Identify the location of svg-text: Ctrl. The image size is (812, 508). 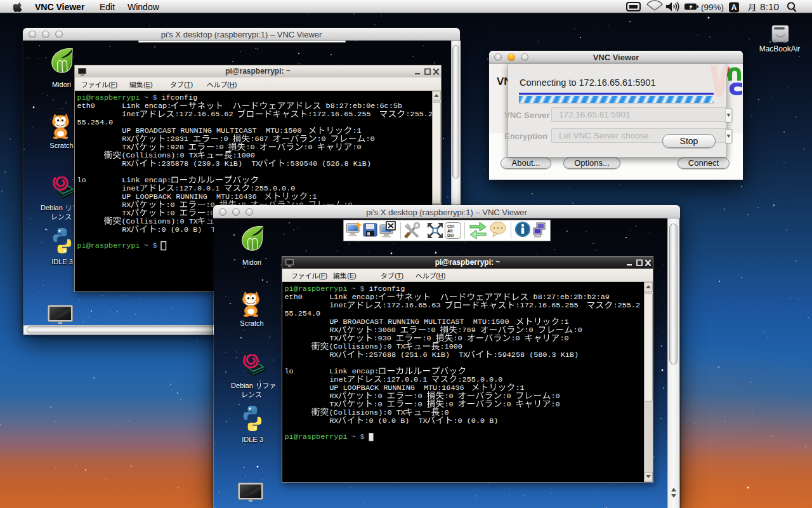
(450, 226).